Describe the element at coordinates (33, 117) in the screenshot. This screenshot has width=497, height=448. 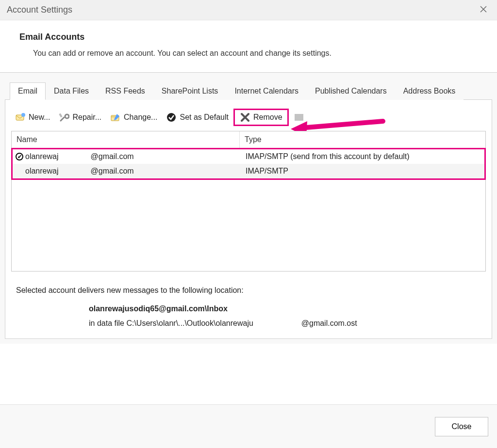
I see `new-button: New...` at that location.